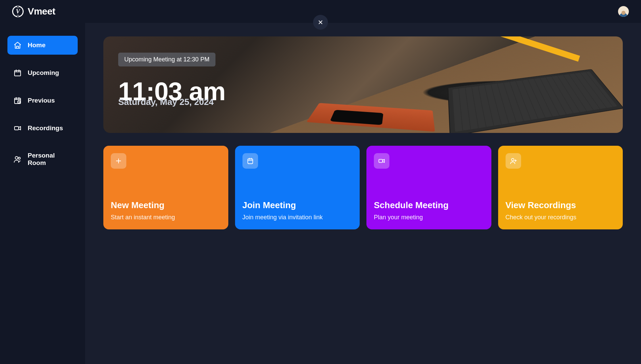 The width and height of the screenshot is (641, 364). What do you see at coordinates (166, 205) in the screenshot?
I see `card-title: New Meeting` at bounding box center [166, 205].